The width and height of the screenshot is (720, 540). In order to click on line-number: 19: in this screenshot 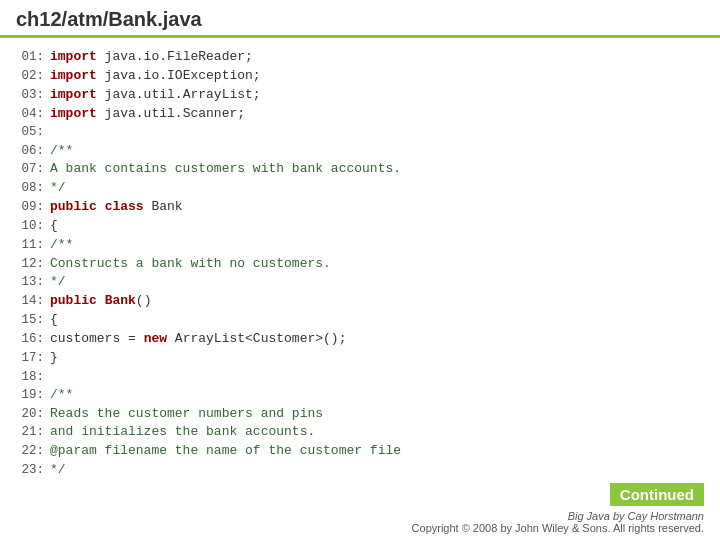, I will do `click(30, 395)`.